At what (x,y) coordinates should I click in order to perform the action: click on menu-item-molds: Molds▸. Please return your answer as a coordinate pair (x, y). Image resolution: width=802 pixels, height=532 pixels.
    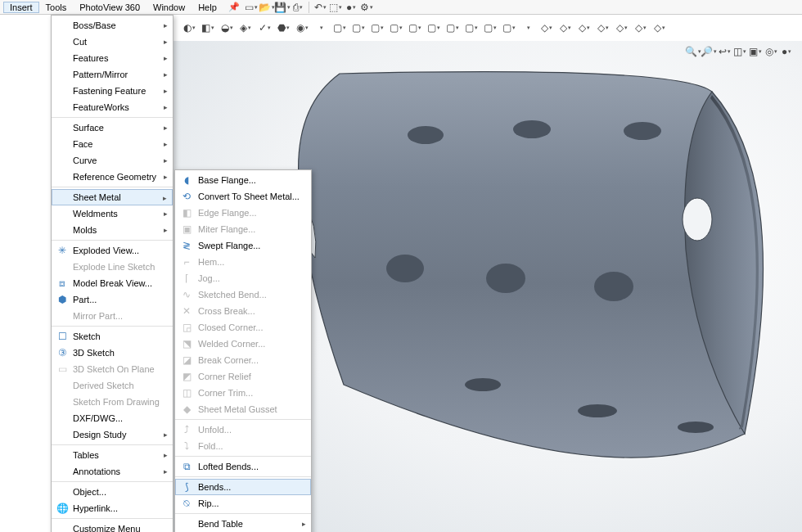
    Looking at the image, I should click on (112, 230).